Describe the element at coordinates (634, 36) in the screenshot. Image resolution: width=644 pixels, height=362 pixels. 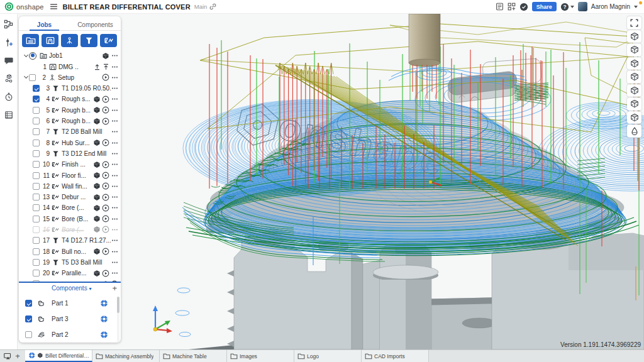
I see `view-cube-1-button` at that location.